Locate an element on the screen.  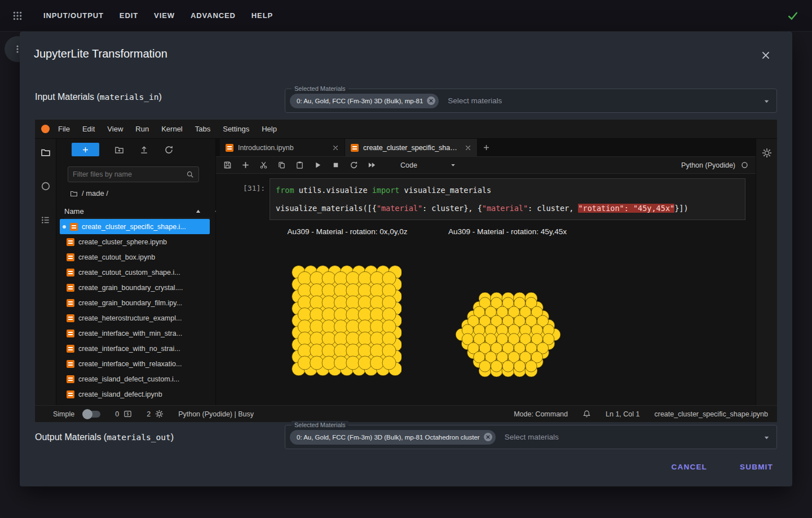
table-of-contents-icon is located at coordinates (46, 220).